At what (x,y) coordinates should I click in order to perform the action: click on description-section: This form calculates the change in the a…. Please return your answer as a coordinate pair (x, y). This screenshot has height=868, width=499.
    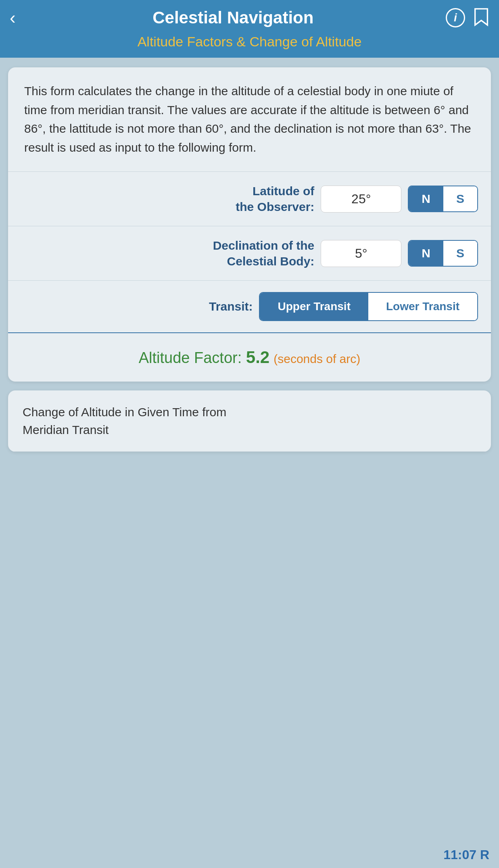
    Looking at the image, I should click on (249, 119).